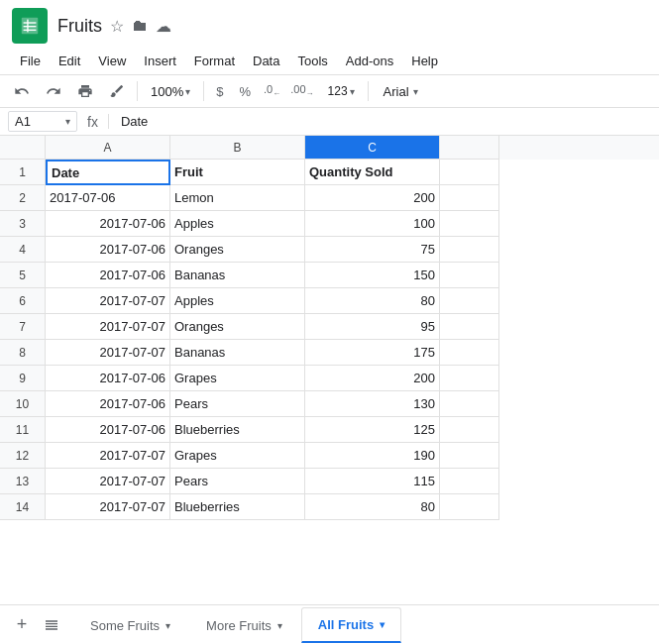  What do you see at coordinates (373, 148) in the screenshot?
I see `col-header-c: C` at bounding box center [373, 148].